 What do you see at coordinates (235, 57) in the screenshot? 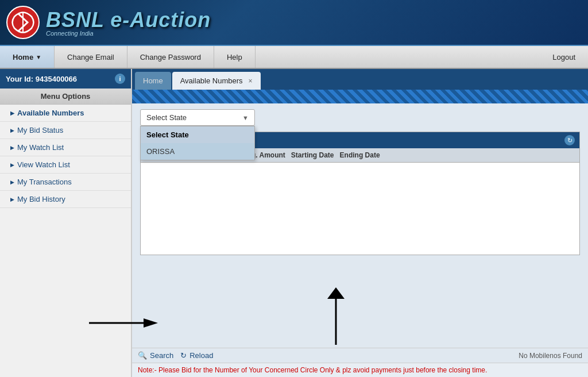
I see `nav-help: Help` at bounding box center [235, 57].